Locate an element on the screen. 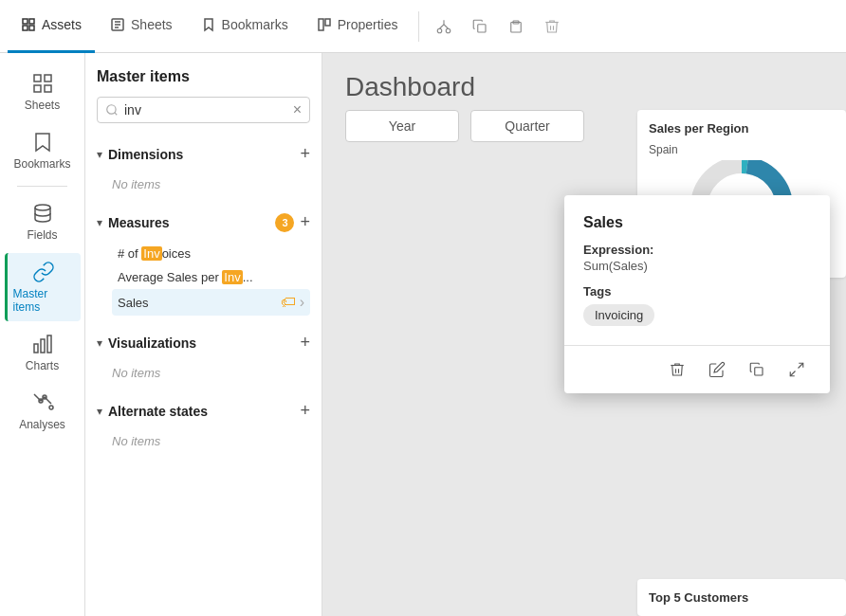  popup-tags-label: Tags is located at coordinates (697, 292).